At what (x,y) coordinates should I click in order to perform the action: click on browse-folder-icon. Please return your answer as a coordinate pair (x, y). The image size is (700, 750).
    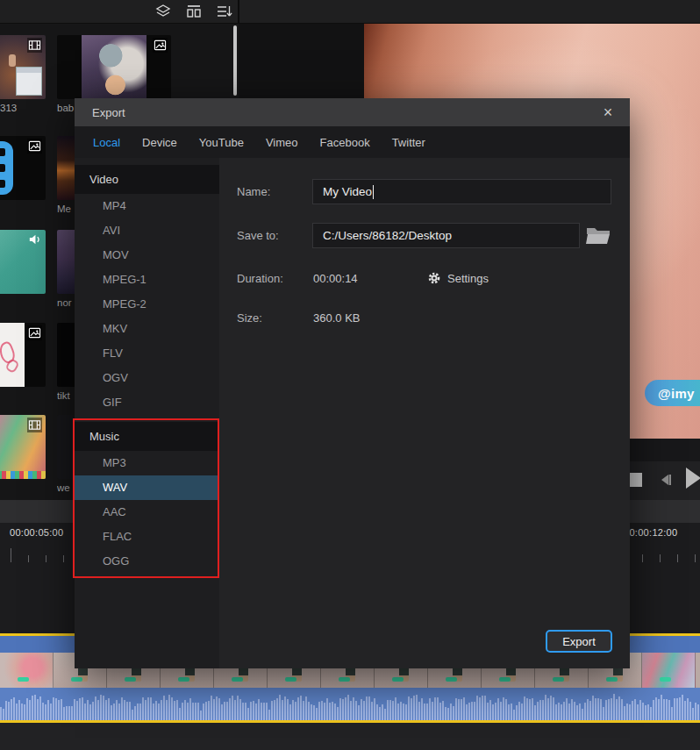
    Looking at the image, I should click on (598, 235).